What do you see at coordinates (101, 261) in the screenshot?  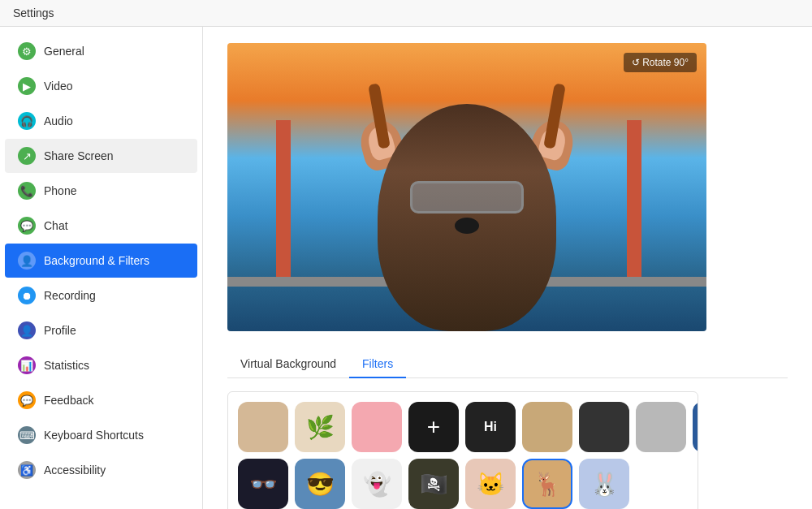 I see `sidebar-item-background: 👤 Background & Filters` at bounding box center [101, 261].